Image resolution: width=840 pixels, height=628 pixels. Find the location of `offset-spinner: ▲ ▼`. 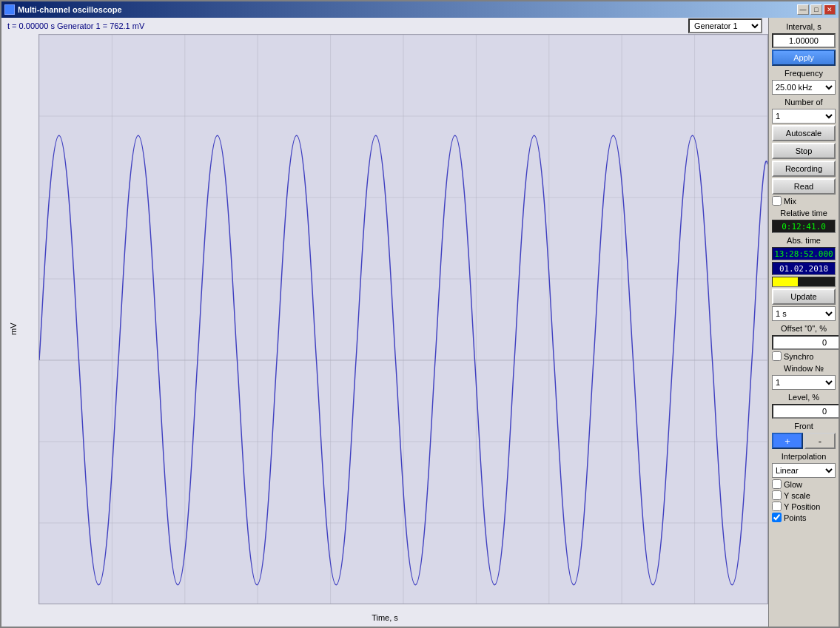

offset-spinner: ▲ ▼ is located at coordinates (804, 342).